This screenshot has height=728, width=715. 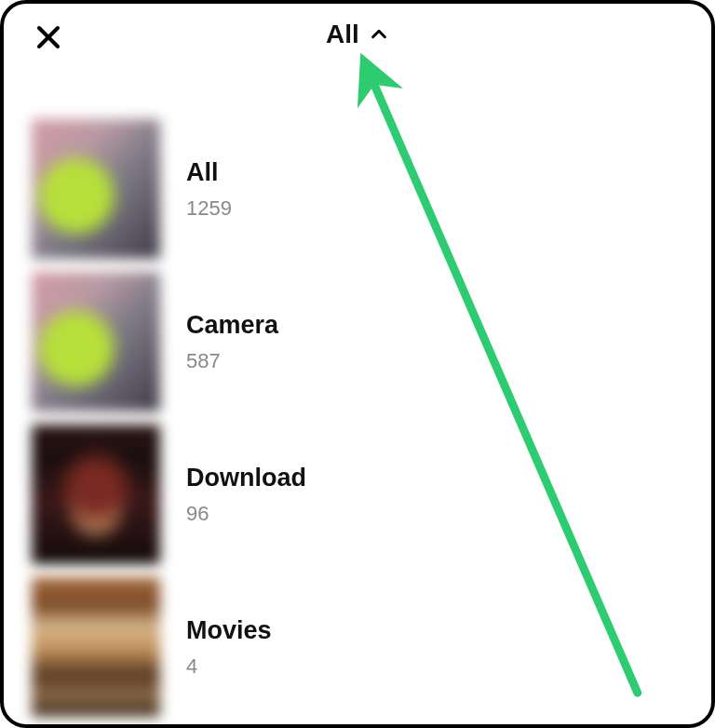 I want to click on album-name: Movies, so click(x=229, y=631).